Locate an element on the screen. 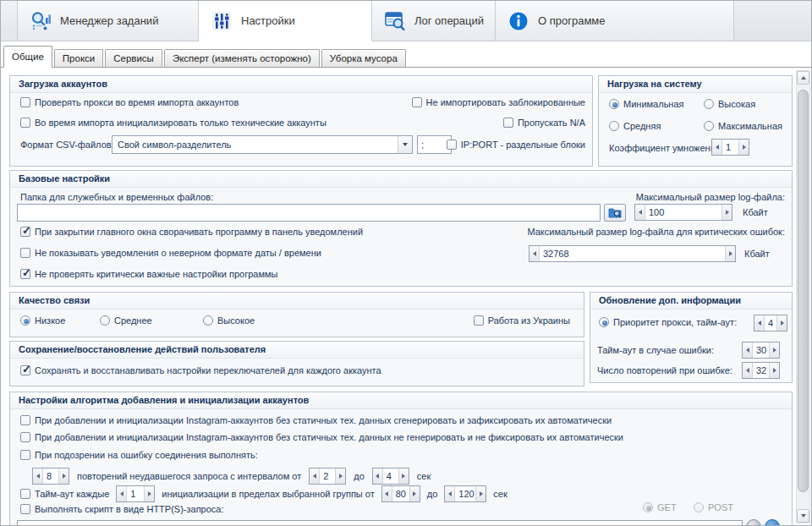  combobox-dropdown-button is located at coordinates (404, 145).